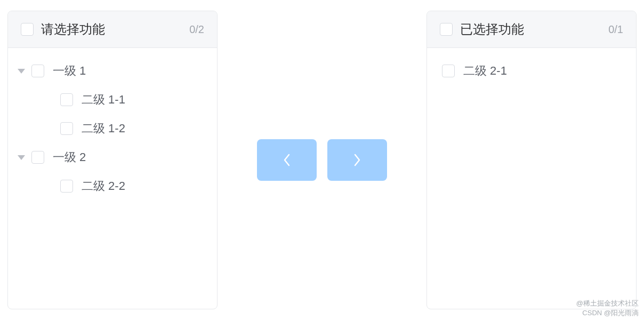  Describe the element at coordinates (287, 160) in the screenshot. I see `move-left-button` at that location.